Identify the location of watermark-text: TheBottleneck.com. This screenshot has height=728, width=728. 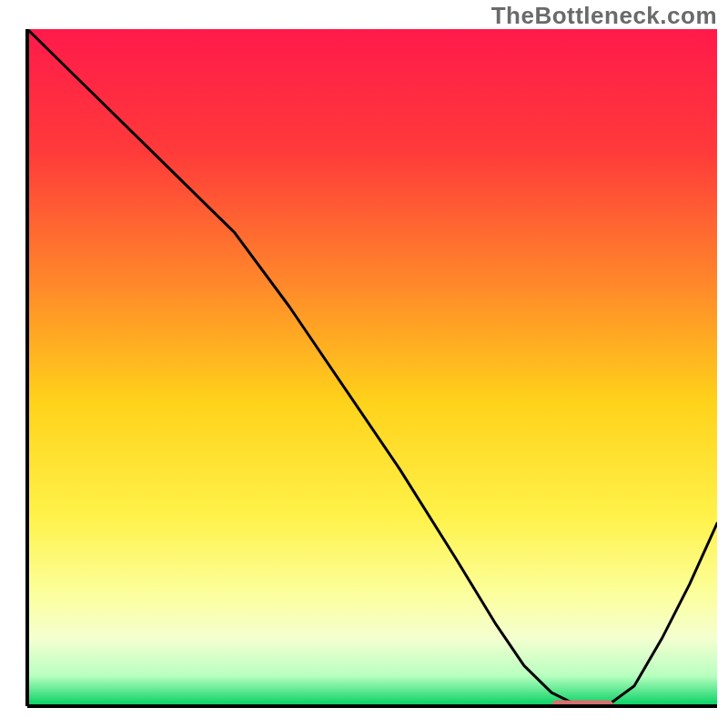
(604, 16).